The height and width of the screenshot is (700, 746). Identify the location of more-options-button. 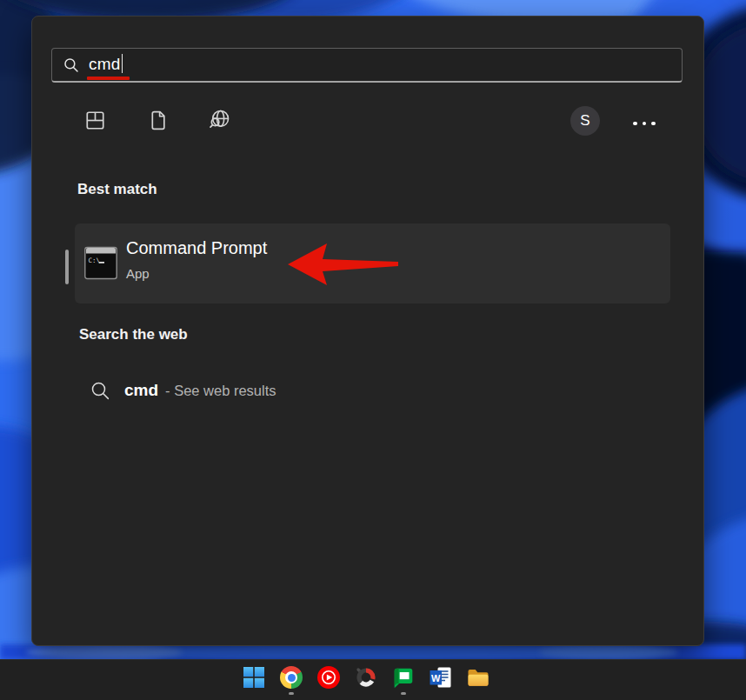
(644, 123).